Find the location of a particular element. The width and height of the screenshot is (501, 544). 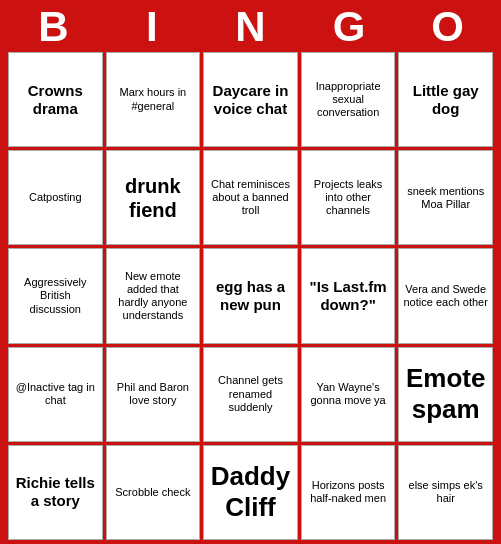

bingo-cell-7: Chat reminisces about a banned troll is located at coordinates (250, 198).